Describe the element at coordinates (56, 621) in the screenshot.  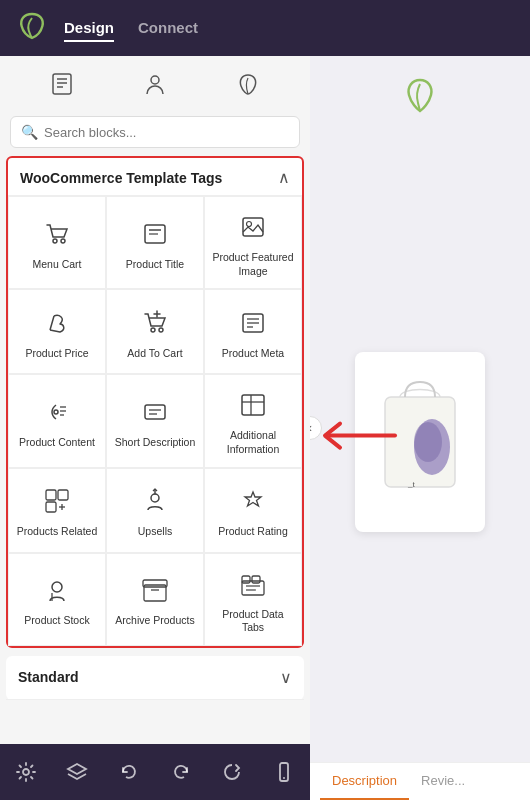
I see `block-label-product-stock: Product Stock` at that location.